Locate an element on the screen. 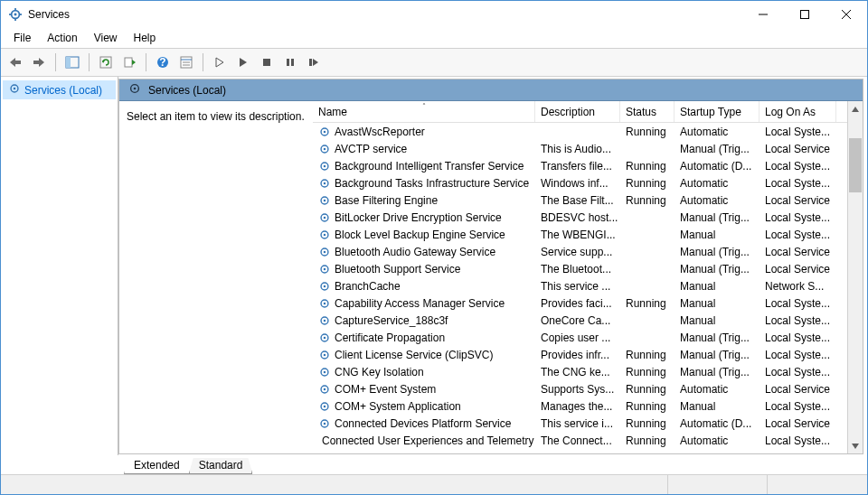 The height and width of the screenshot is (495, 868). tab-standard: Standard is located at coordinates (221, 466).